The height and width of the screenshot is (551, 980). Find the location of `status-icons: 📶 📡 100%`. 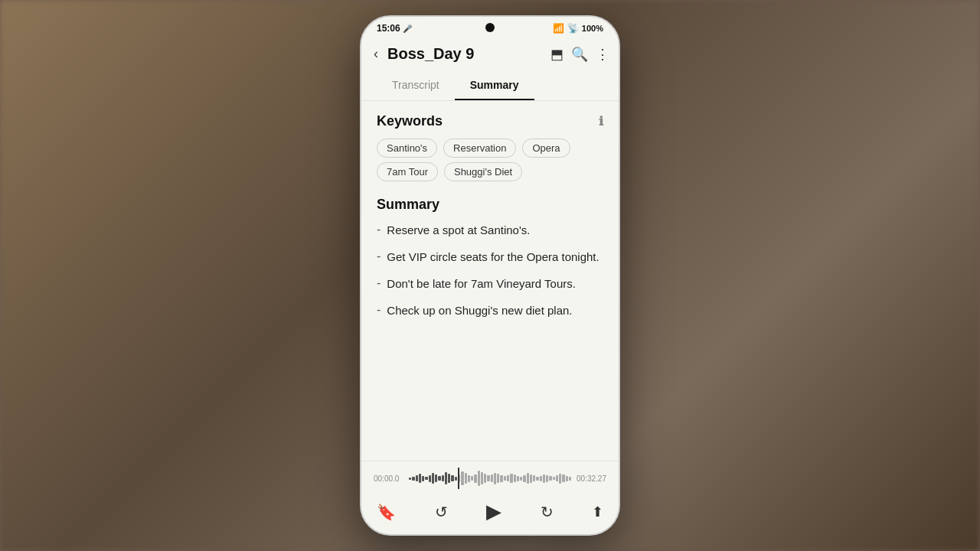

status-icons: 📶 📡 100% is located at coordinates (578, 28).